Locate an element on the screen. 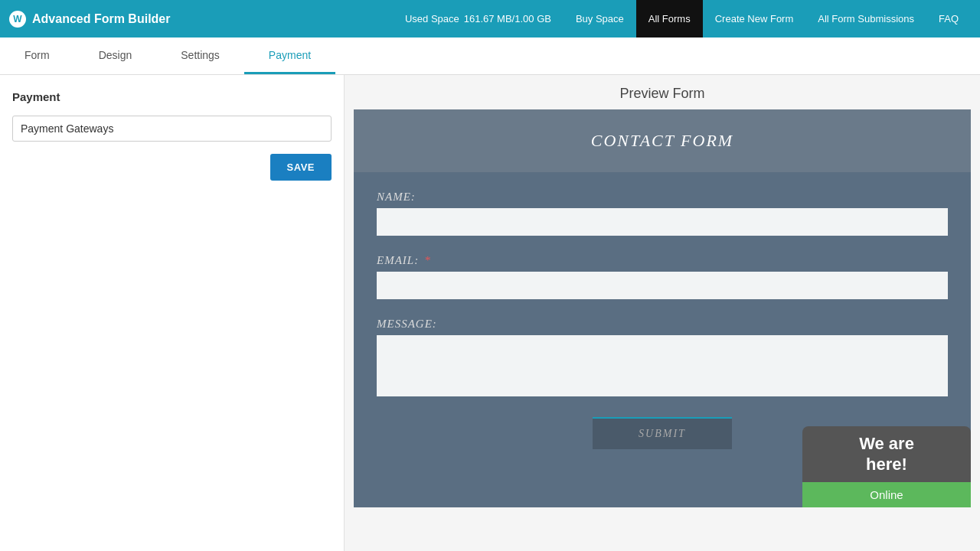 This screenshot has height=551, width=980. wp-icon: W is located at coordinates (18, 19).